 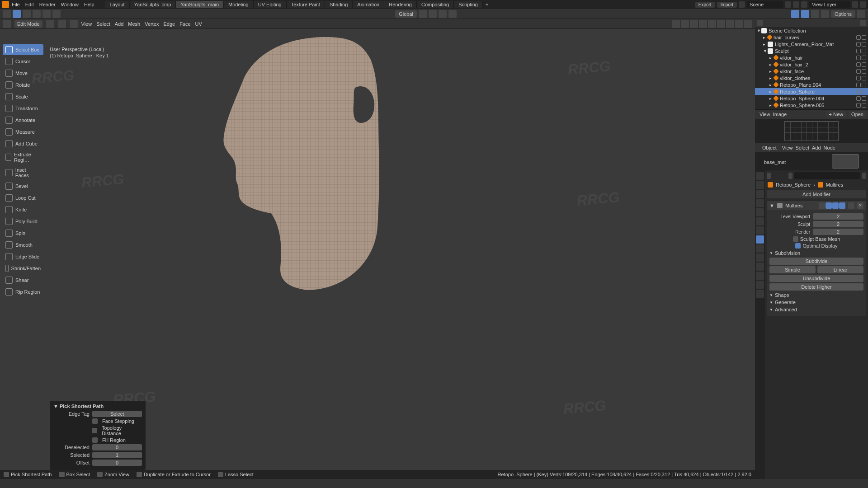 I want to click on mod-edit-toggle, so click(x=822, y=206).